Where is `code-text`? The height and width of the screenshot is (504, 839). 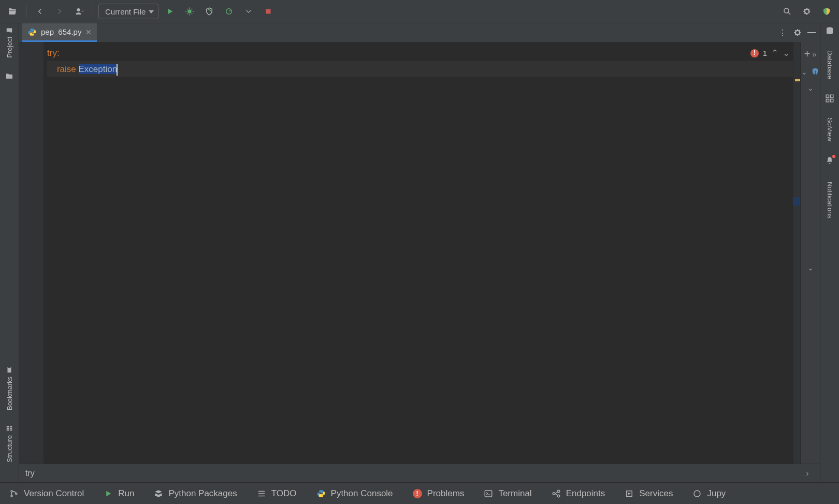
code-text is located at coordinates (78, 69).